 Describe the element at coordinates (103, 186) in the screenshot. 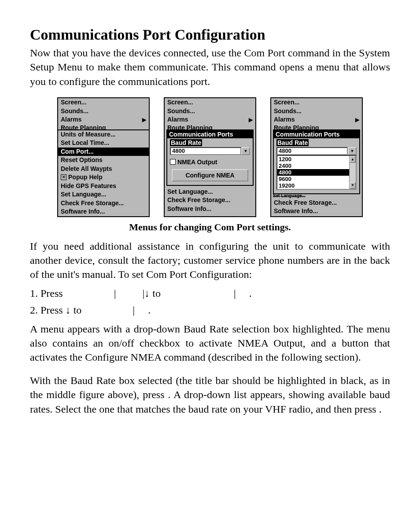

I see `menu-item-hide-gps: Hide GPS Features` at that location.